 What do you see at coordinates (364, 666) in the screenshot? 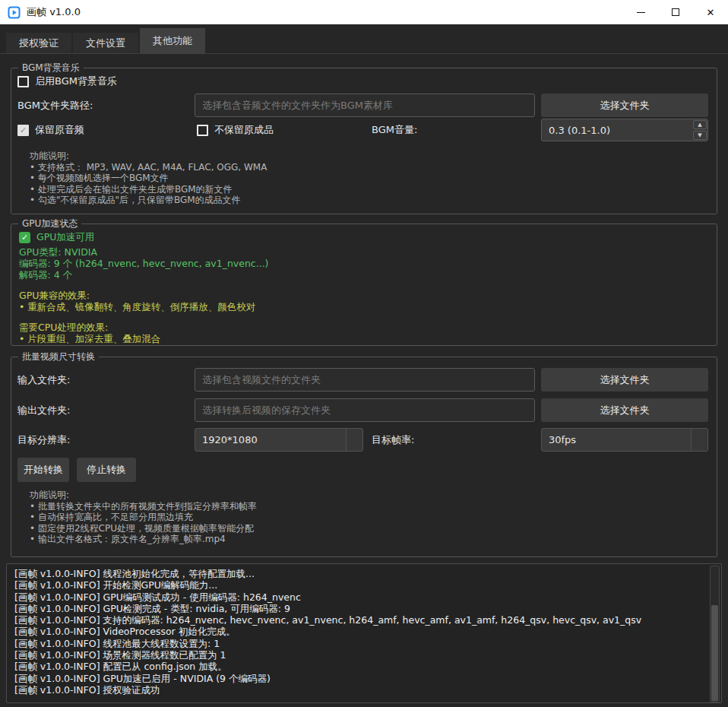
I see `log-line: [画帧 v1.0.0-INFO] 配置已从 config.json 加载。` at bounding box center [364, 666].